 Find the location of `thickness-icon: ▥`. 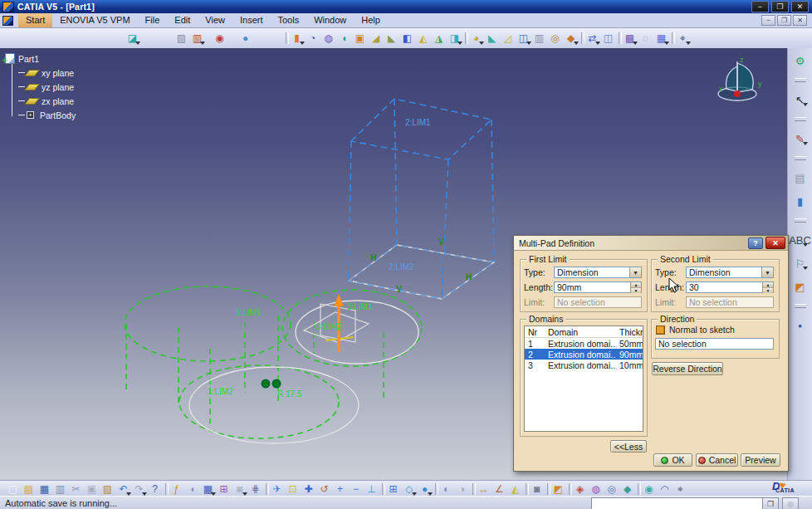

thickness-icon: ▥ is located at coordinates (540, 38).